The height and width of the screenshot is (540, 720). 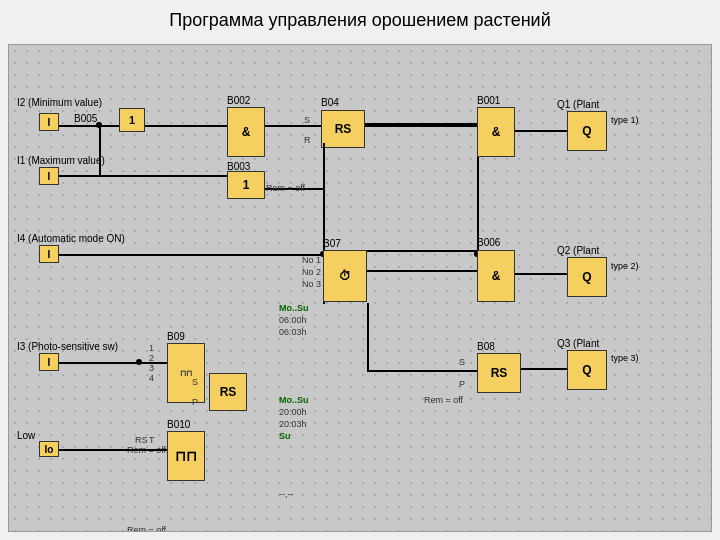 What do you see at coordinates (488, 100) in the screenshot?
I see `block-label-B001: B001` at bounding box center [488, 100].